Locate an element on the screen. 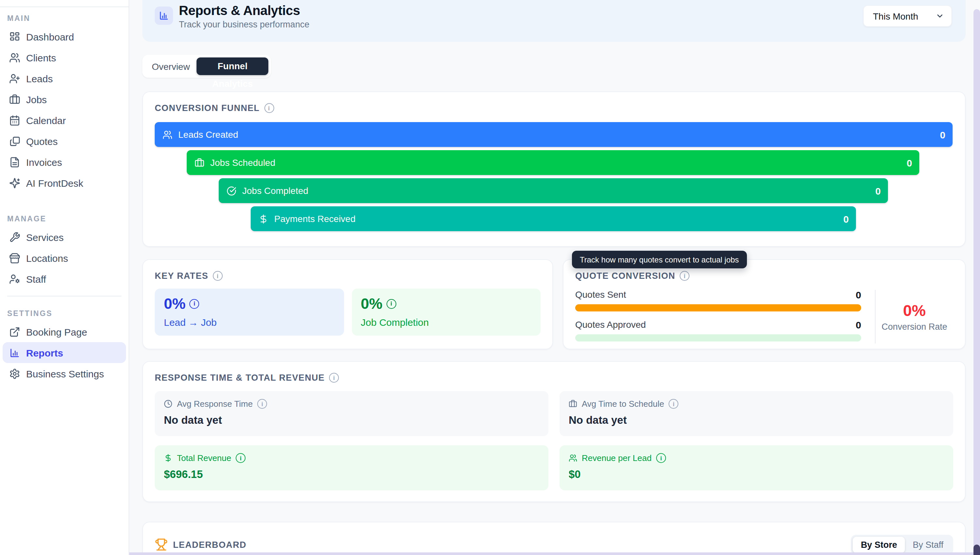  sidebar-divider is located at coordinates (64, 296).